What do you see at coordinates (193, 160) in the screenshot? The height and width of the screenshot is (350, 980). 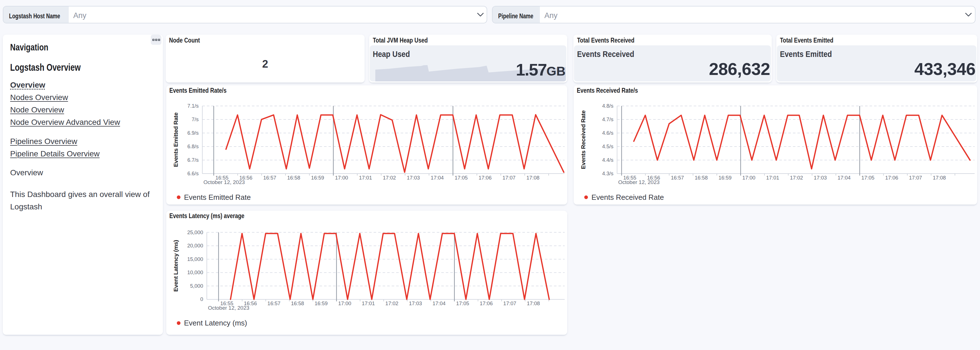 I see `svg-text: 6.7/s` at bounding box center [193, 160].